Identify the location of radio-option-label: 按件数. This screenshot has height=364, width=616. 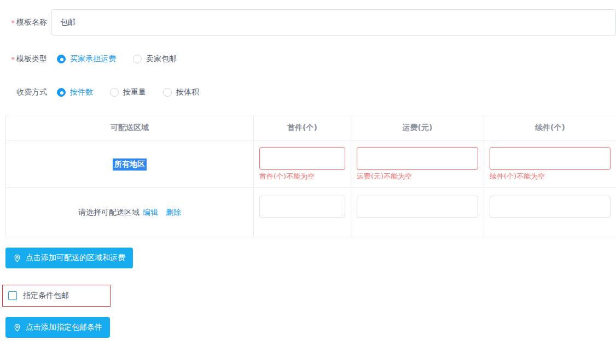
(82, 92).